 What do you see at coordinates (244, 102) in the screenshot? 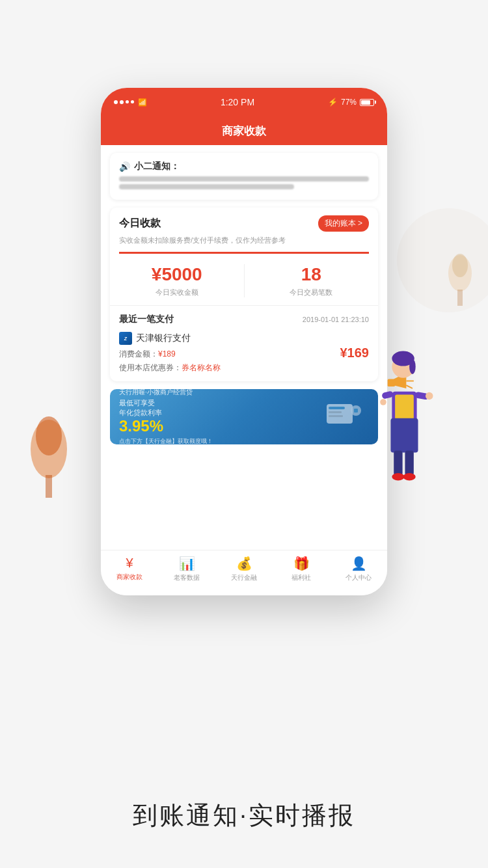
I see `status-bar: 📶 1:20 PM ⚡ 77%` at bounding box center [244, 102].